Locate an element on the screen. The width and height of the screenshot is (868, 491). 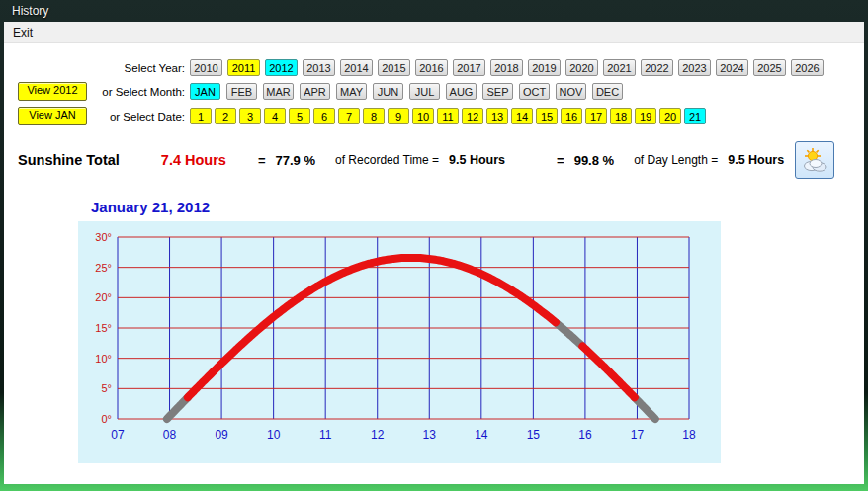
day-length-label: of Day Length = is located at coordinates (676, 160).